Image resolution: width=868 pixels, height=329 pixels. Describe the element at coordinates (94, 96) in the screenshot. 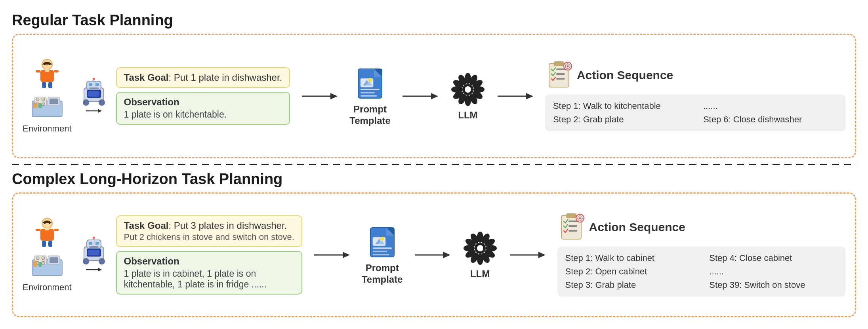

I see `top-robot-group` at that location.